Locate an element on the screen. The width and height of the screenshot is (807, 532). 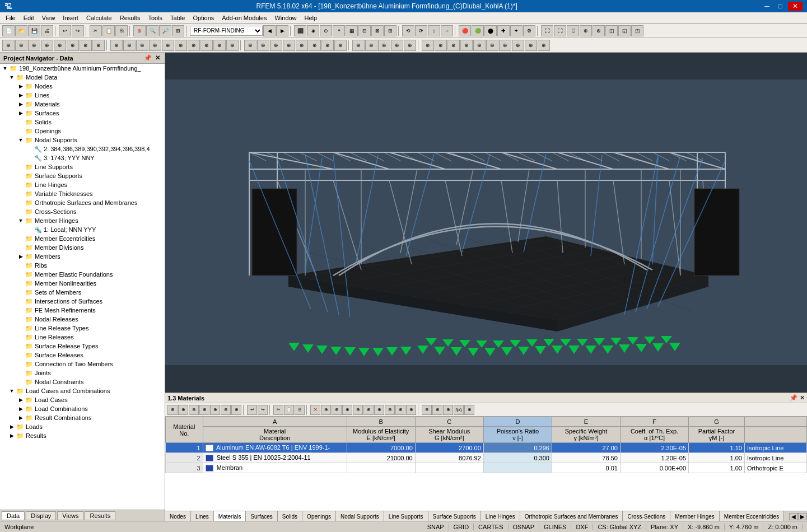
tb-e5: ✦ is located at coordinates (516, 31).